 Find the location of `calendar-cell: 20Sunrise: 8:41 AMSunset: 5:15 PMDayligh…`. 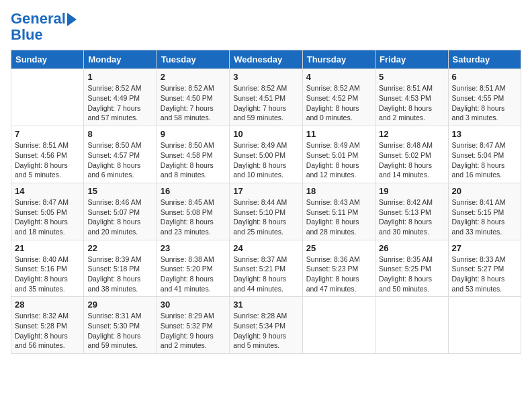

calendar-cell: 20Sunrise: 8:41 AMSunset: 5:15 PMDayligh… is located at coordinates (484, 211).